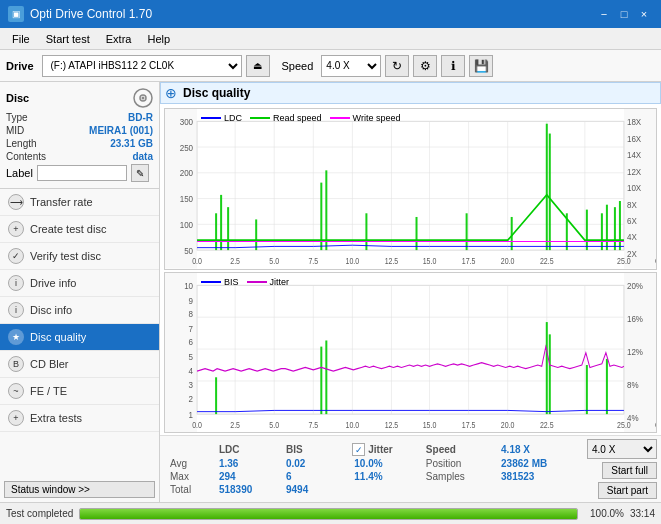 This screenshot has height=524, width=661. Describe the element at coordinates (80, 490) in the screenshot. I see `status-window-button: Status window >>` at that location.